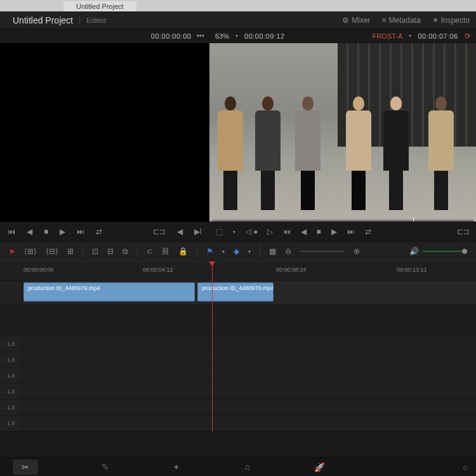 The image size is (476, 476). Describe the element at coordinates (100, 6) in the screenshot. I see `project-tab: Untitled Project` at that location.